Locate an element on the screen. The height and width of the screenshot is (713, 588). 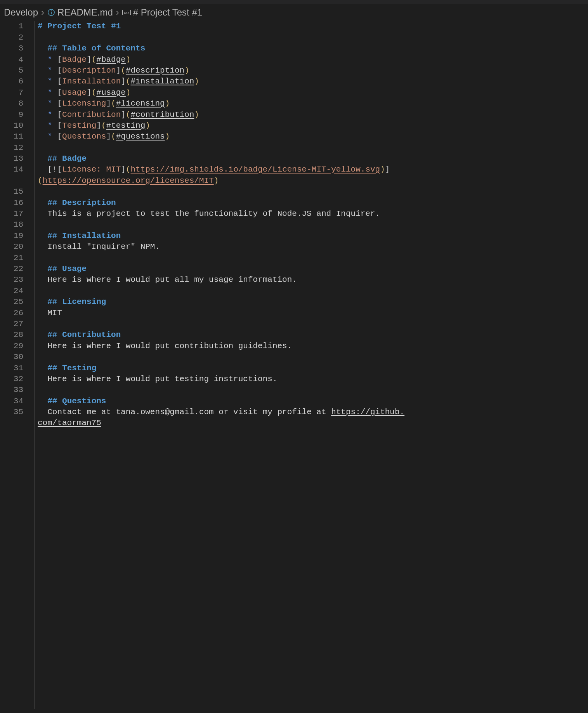
line-number: 4 is located at coordinates (12, 60).